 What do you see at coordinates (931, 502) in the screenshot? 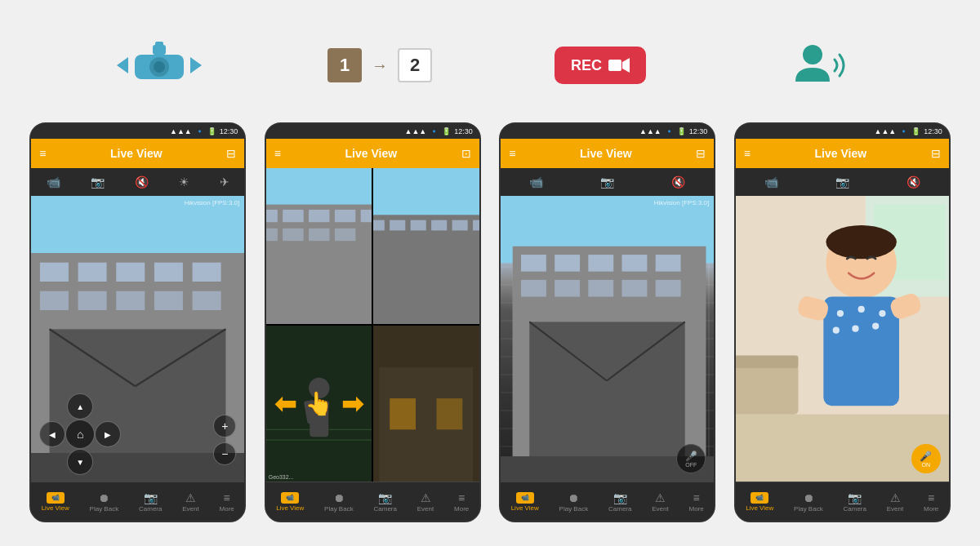
I see `phone4-nav-more: ≡ More` at bounding box center [931, 502].